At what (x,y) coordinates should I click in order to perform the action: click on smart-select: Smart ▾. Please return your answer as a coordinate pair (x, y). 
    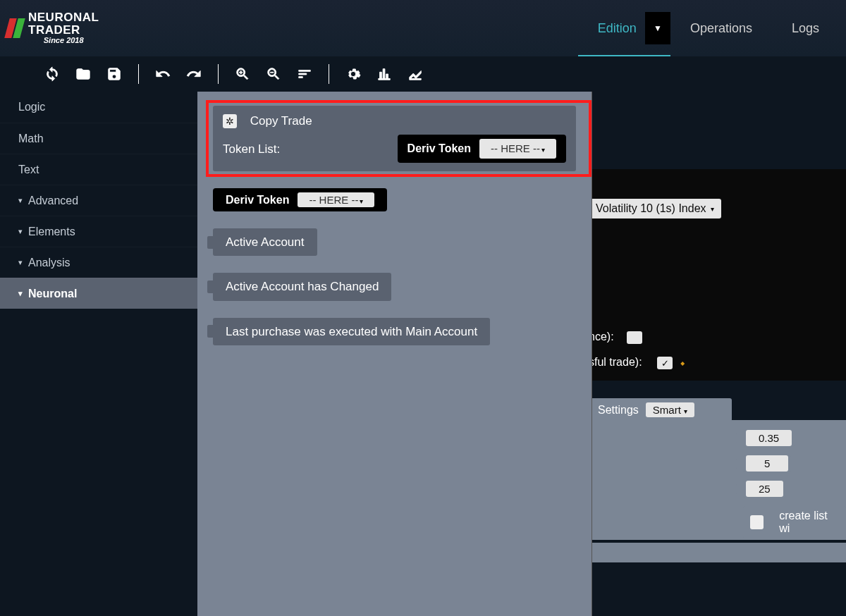
    Looking at the image, I should click on (670, 410).